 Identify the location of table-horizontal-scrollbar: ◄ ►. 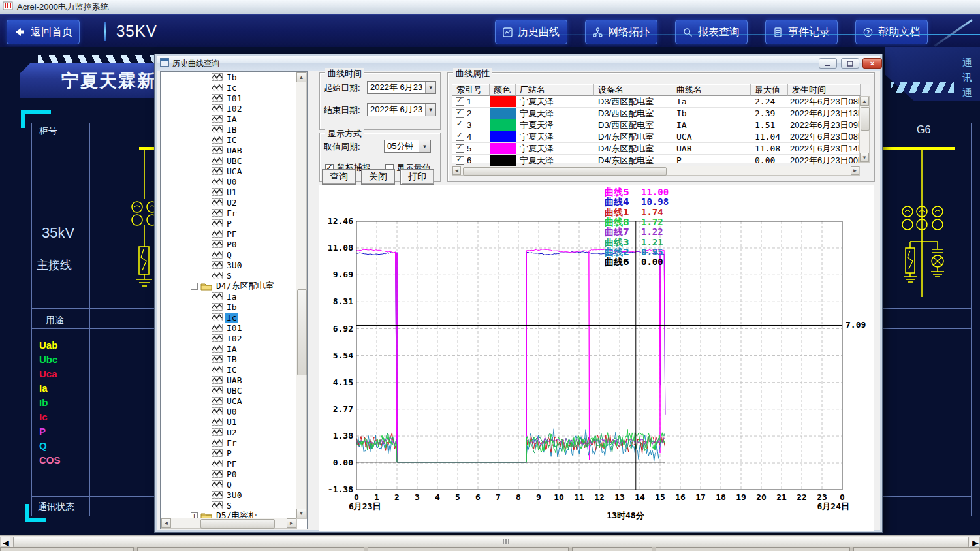
(656, 171).